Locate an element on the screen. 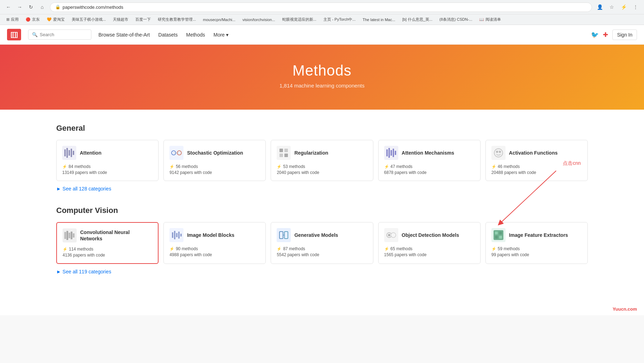 The height and width of the screenshot is (363, 644). activation-card-header: Activation Functions is located at coordinates (536, 153).